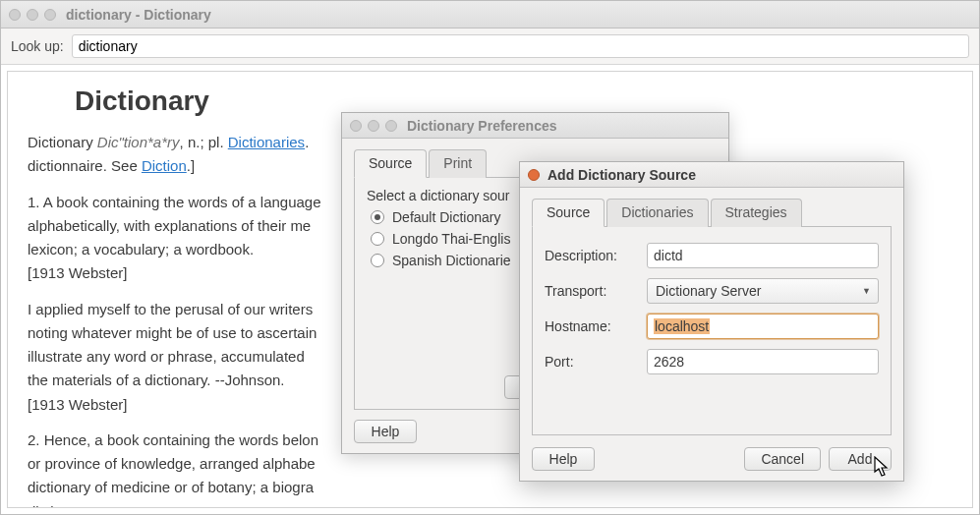  What do you see at coordinates (446, 217) in the screenshot?
I see `source-option-label: Default Dictionary` at bounding box center [446, 217].